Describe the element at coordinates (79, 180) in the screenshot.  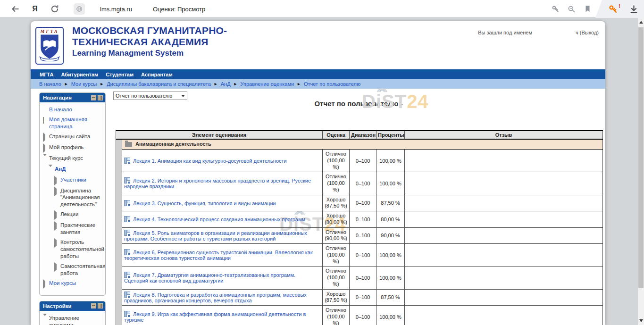
I see `navigation-item: Участники` at that location.